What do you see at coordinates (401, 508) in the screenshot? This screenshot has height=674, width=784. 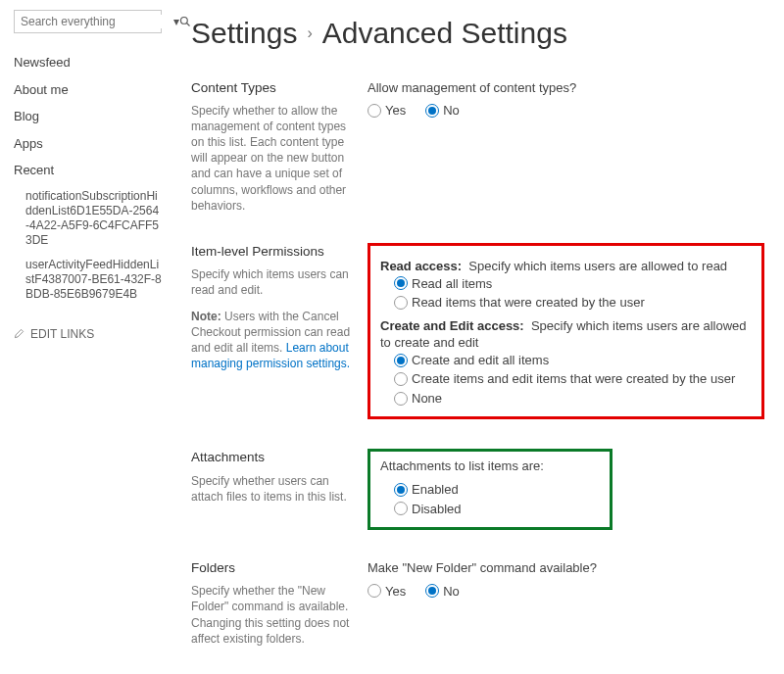 I see `att-disabled-radio` at bounding box center [401, 508].